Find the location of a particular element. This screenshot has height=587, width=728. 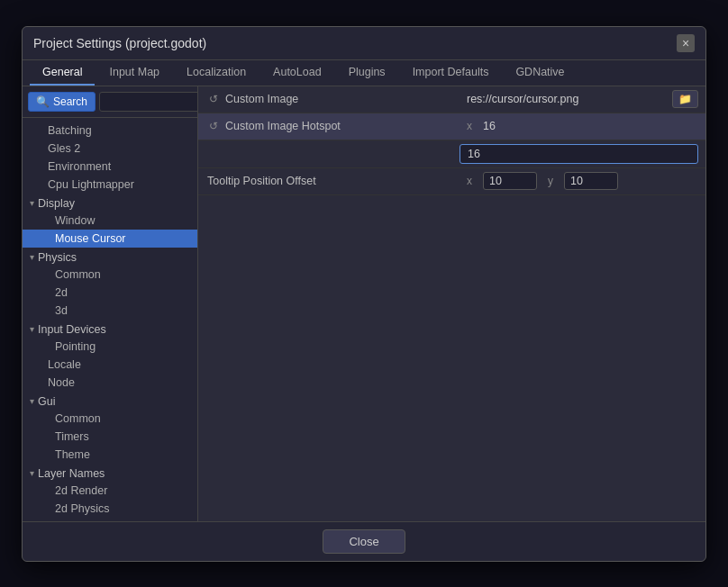

tab-import-defaults: Import Defaults is located at coordinates (450, 73).